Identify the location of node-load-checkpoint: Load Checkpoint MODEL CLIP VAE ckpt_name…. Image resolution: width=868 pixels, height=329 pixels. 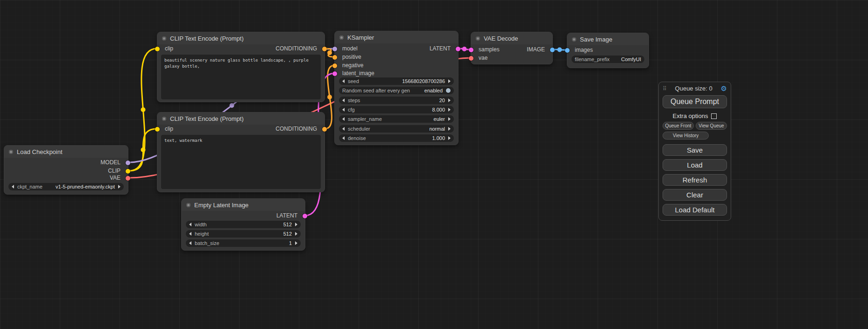
(66, 170).